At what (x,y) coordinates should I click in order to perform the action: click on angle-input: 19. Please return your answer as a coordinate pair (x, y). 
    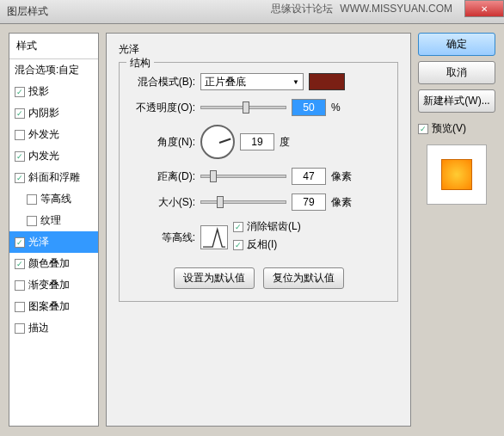
    Looking at the image, I should click on (257, 142).